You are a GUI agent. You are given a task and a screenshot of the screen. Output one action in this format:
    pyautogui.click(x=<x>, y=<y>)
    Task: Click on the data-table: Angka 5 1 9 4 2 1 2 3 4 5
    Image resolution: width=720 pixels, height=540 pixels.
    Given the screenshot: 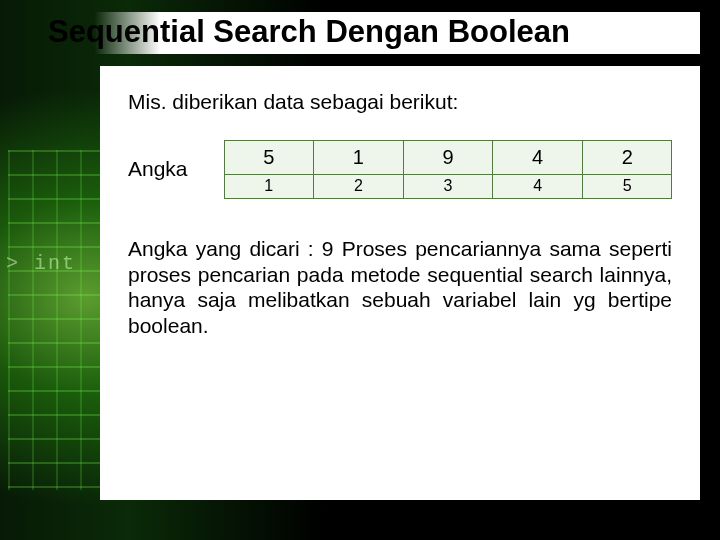 What is the action you would take?
    pyautogui.click(x=400, y=169)
    